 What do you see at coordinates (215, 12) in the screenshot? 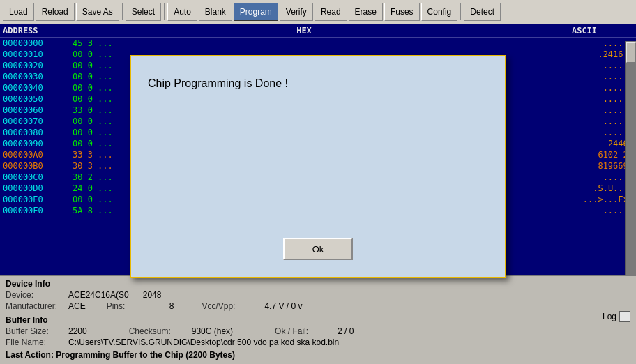
I see `blank-button: Blank` at bounding box center [215, 12].